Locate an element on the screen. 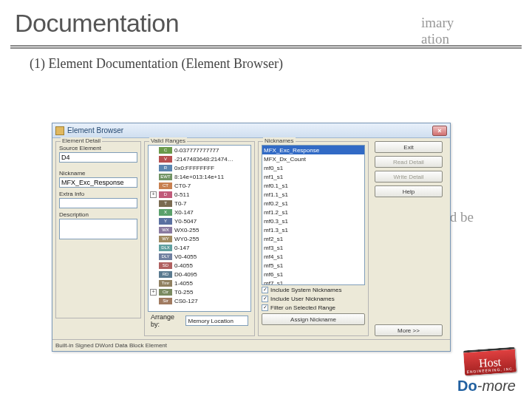 The image size is (532, 399). include-user-nicknames: ✓ Include User Nicknames is located at coordinates (313, 299).